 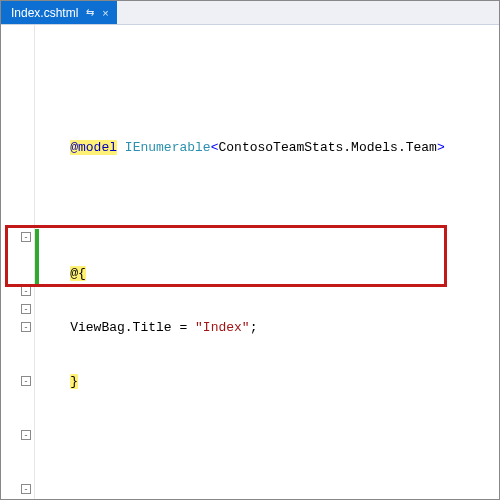 What do you see at coordinates (59, 12) in the screenshot?
I see `file-tab: Index.cshtml ⇆ ×` at bounding box center [59, 12].